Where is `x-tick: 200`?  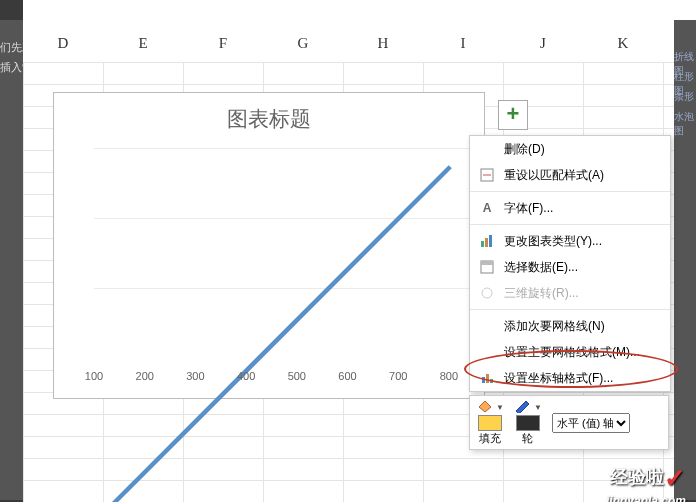
x-tick: 200 is located at coordinates (145, 378).